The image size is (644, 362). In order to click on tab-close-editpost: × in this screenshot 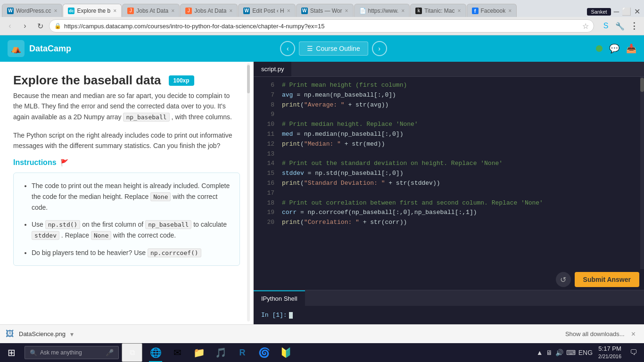, I will do `click(289, 11)`.